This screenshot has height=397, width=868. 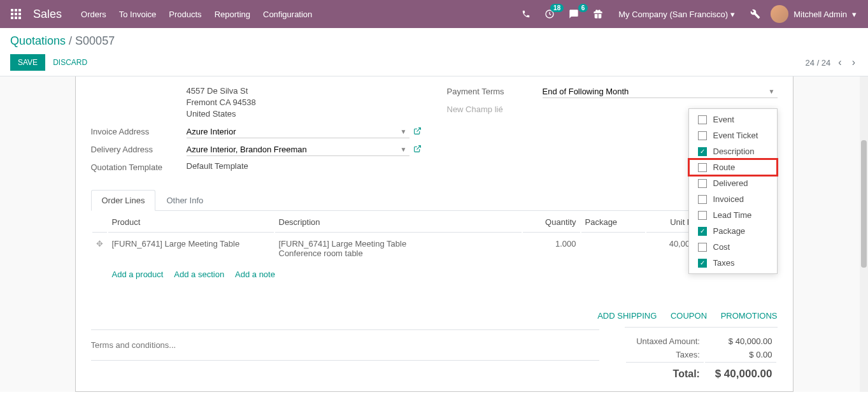 I want to click on address-line2: Fremont CA 94538, so click(x=304, y=103).